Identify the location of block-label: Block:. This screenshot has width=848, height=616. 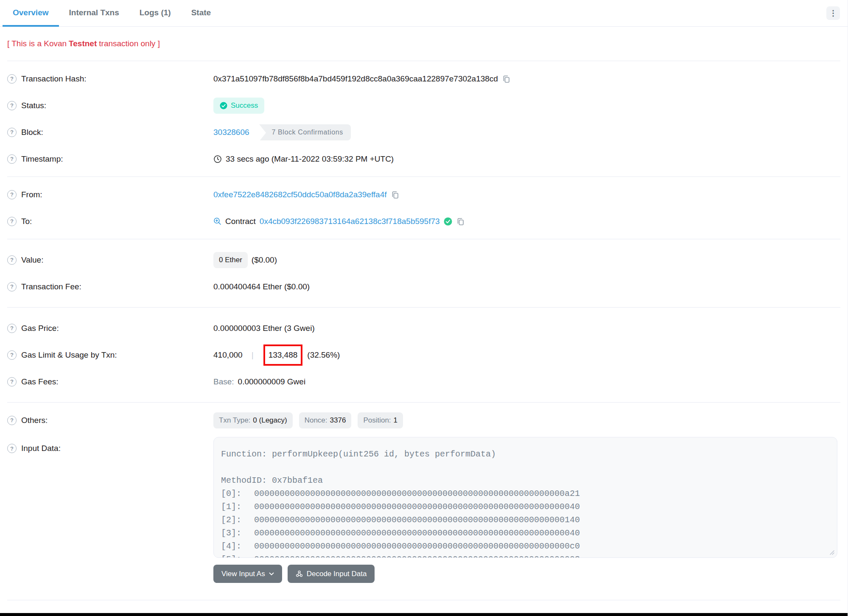
(32, 132).